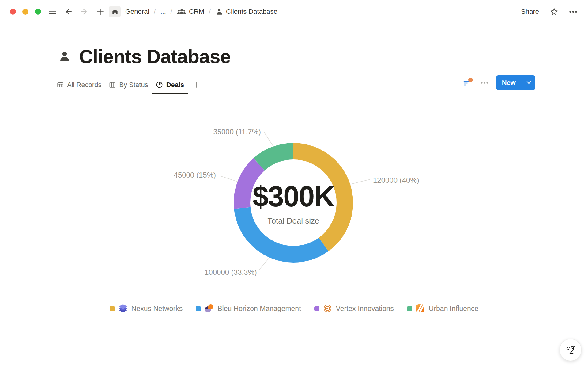 This screenshot has width=588, height=368. Describe the element at coordinates (484, 83) in the screenshot. I see `view-more-options-button` at that location.